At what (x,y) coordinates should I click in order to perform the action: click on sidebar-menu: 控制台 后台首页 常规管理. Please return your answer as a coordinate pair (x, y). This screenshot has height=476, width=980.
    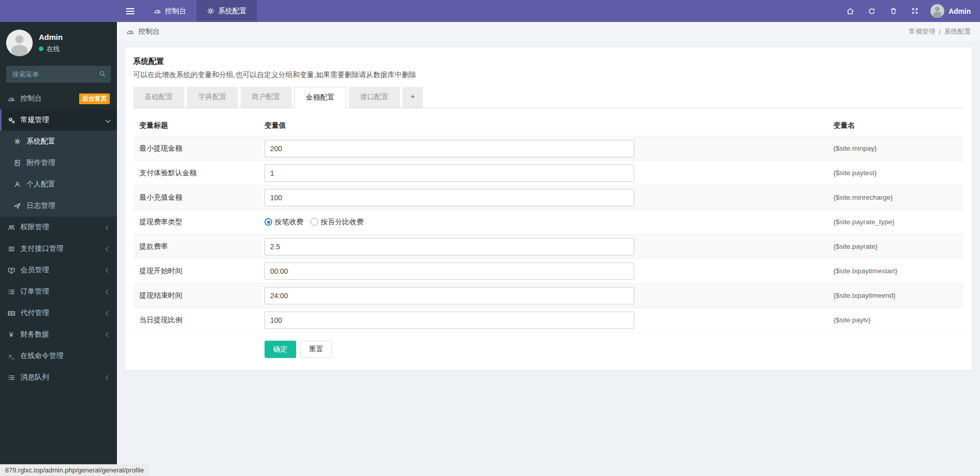
    Looking at the image, I should click on (58, 238).